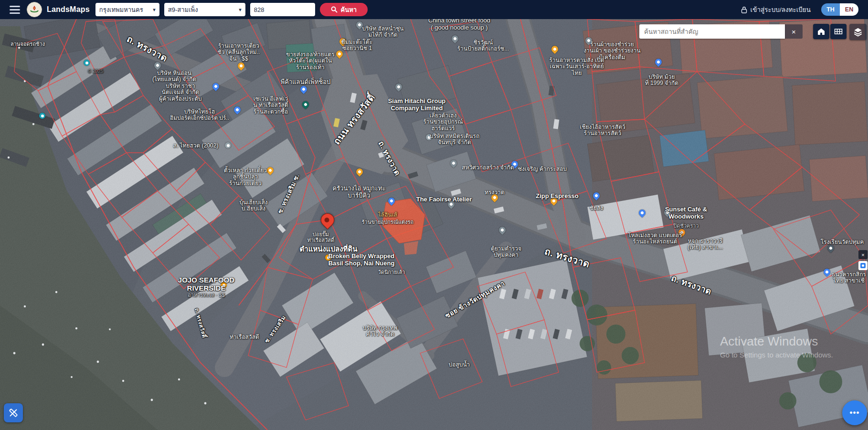 The image size is (868, 430). What do you see at coordinates (849, 10) in the screenshot?
I see `lang-en-button: EN` at bounding box center [849, 10].